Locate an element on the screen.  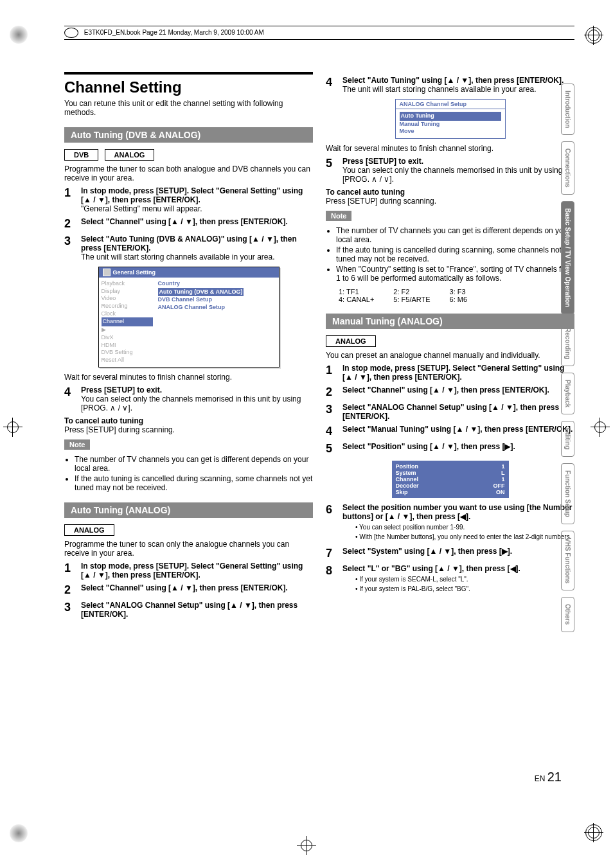
header-text: E3TK0FD_EN.book Page 21 Monday, March 9,… is located at coordinates (174, 32).